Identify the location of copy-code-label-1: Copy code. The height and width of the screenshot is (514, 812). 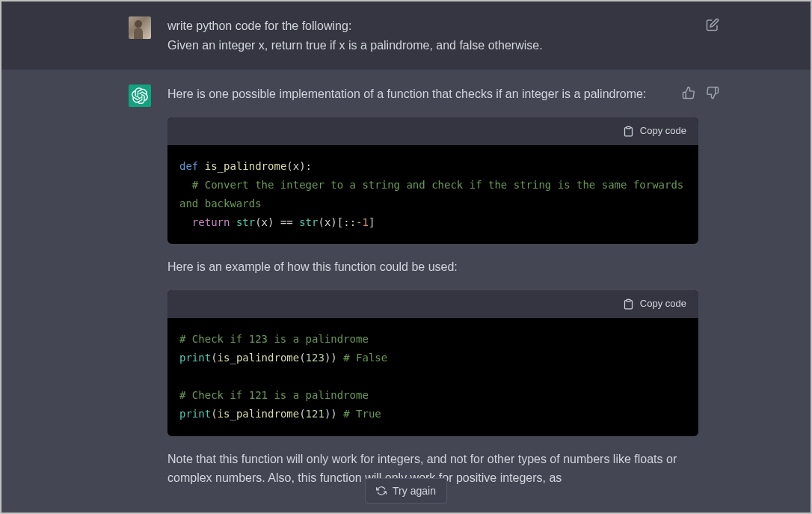
(663, 132).